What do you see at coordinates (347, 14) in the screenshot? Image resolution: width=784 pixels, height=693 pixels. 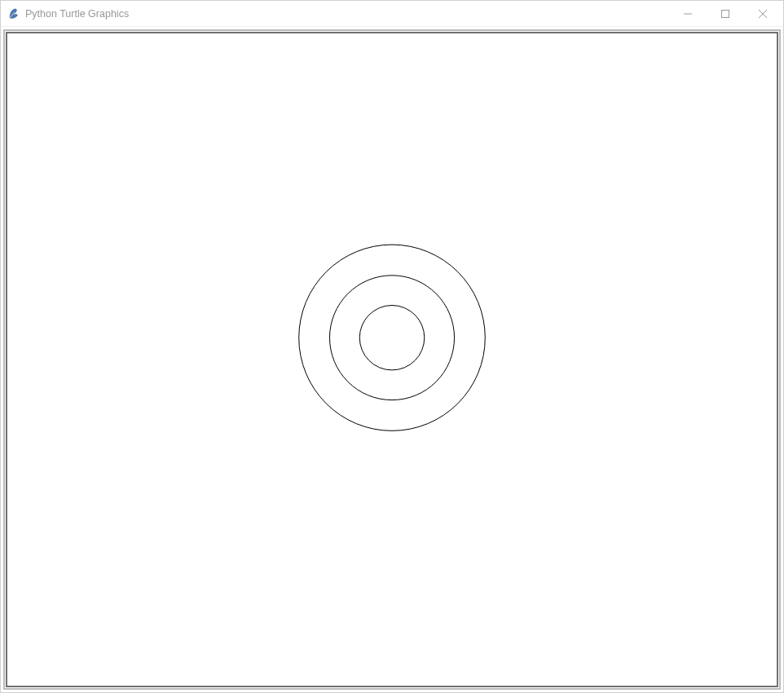 I see `window-title: Python Turtle Graphics` at bounding box center [347, 14].